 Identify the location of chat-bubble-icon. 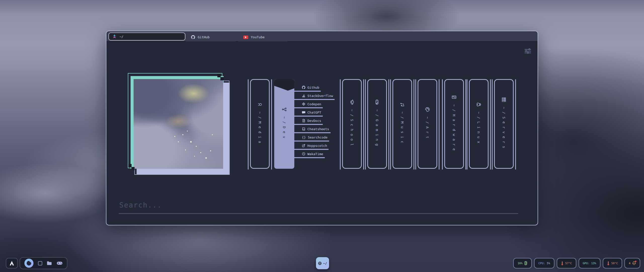
(304, 112).